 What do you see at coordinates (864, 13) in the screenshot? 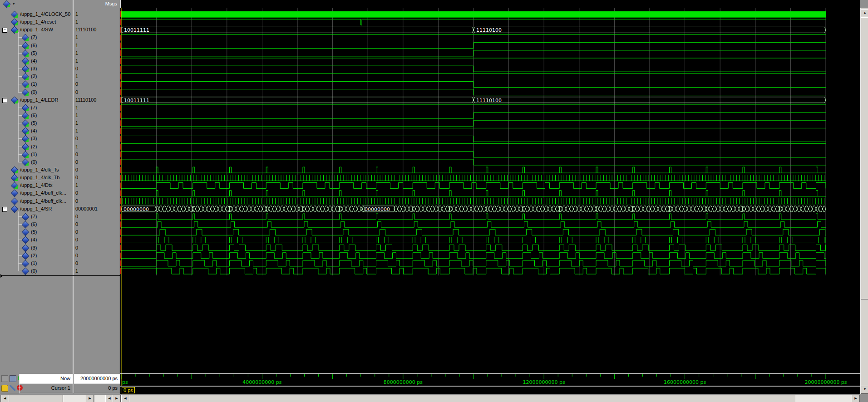
I see `wave-scroll-up-button: ▲` at bounding box center [864, 13].